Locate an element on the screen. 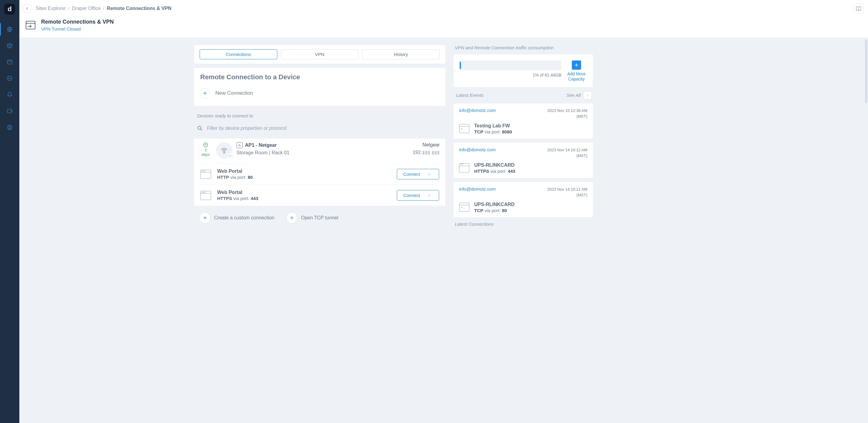 This screenshot has width=868, height=423. breadcrumb-current: Remote Connections & VPN is located at coordinates (139, 8).